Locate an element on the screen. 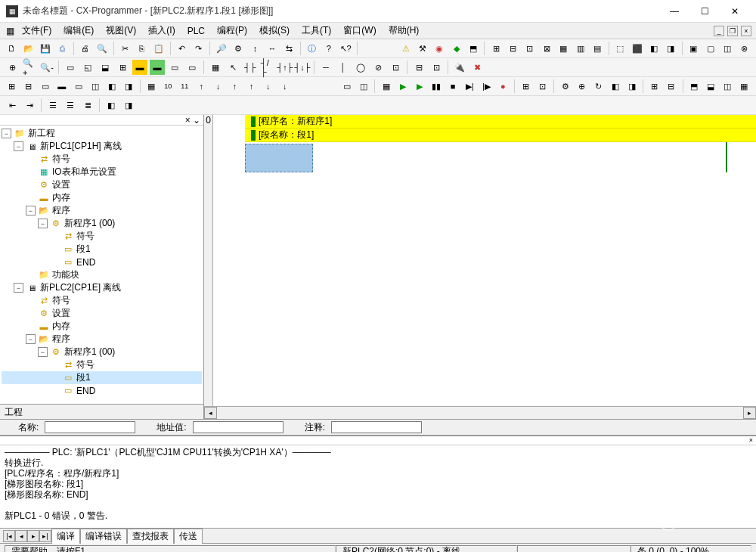  cursor-icon: ↖ is located at coordinates (233, 67).